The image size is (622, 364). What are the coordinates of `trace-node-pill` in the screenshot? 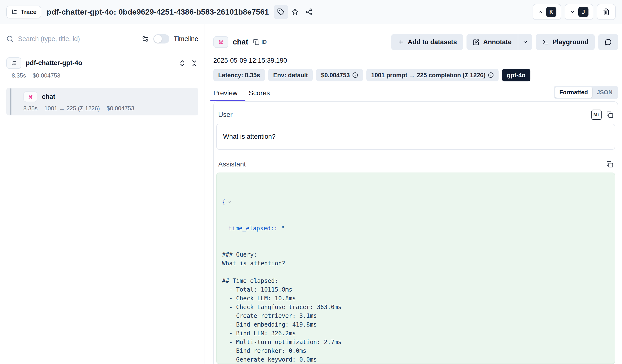 It's located at (14, 63).